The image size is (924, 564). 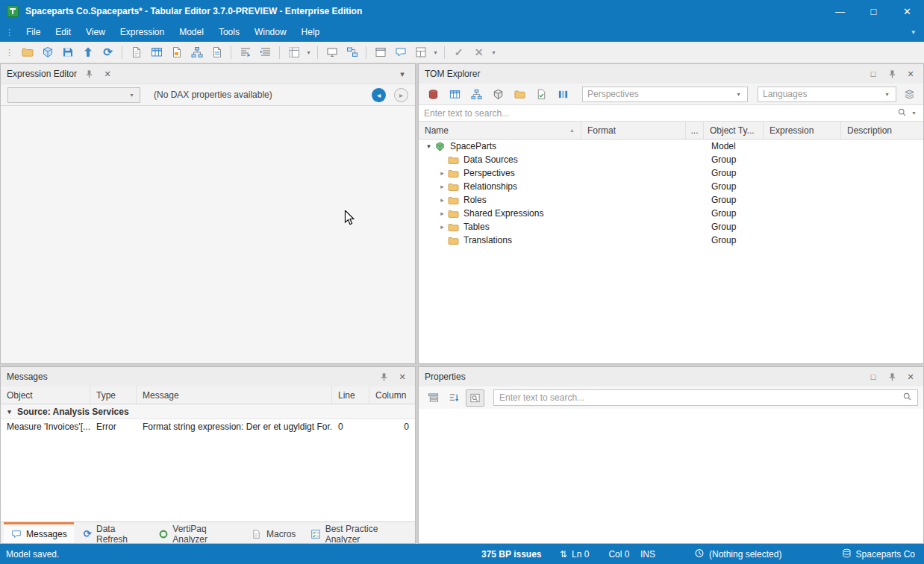 What do you see at coordinates (479, 52) in the screenshot?
I see `cancel-edit-icon: ✕` at bounding box center [479, 52].